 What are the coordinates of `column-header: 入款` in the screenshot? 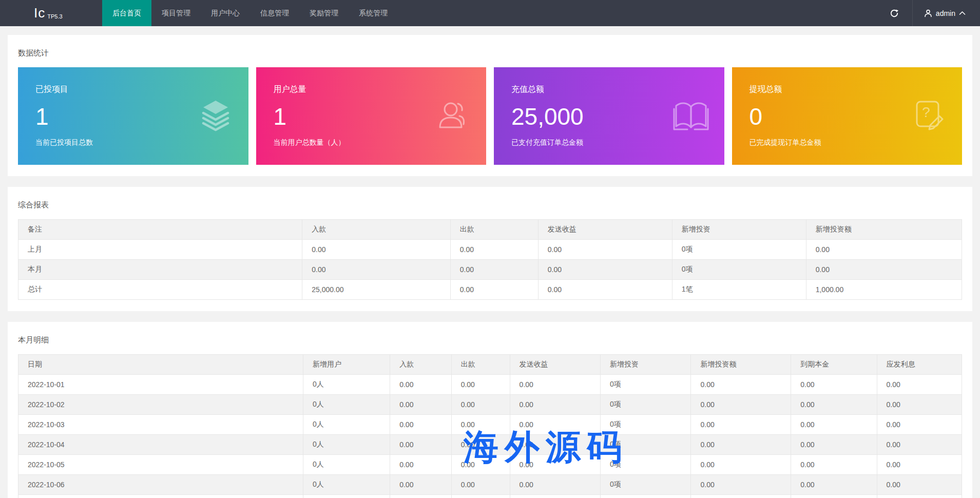 It's located at (421, 365).